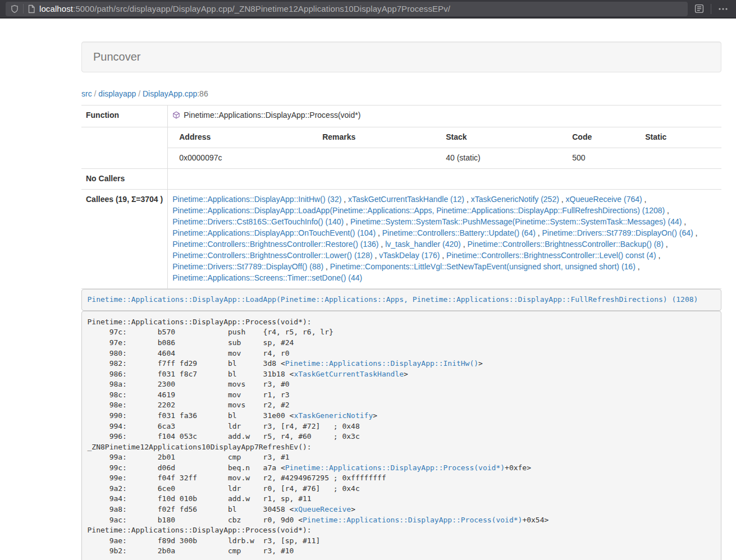  What do you see at coordinates (445, 239) in the screenshot?
I see `callees-list: Pinetime::Applications::DisplayApp::Init…` at bounding box center [445, 239].